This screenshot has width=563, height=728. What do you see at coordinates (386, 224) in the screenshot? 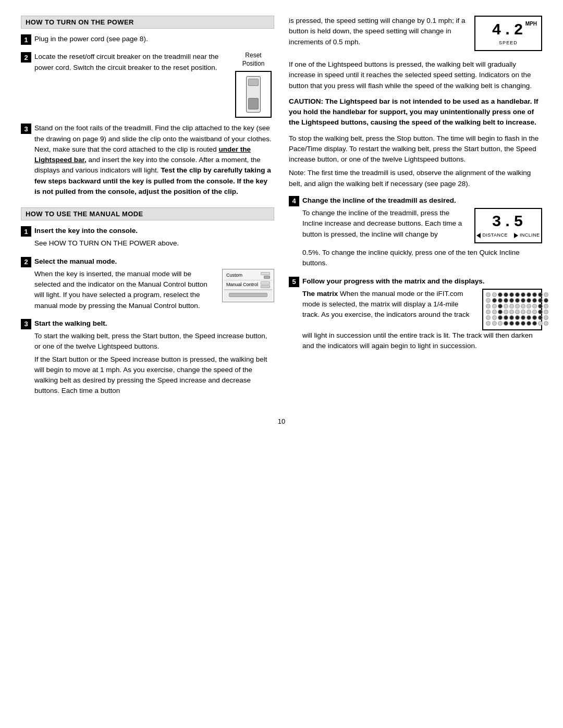
I see `step-4-text-pre: To change the incline of the treadmill, …` at bounding box center [386, 224].